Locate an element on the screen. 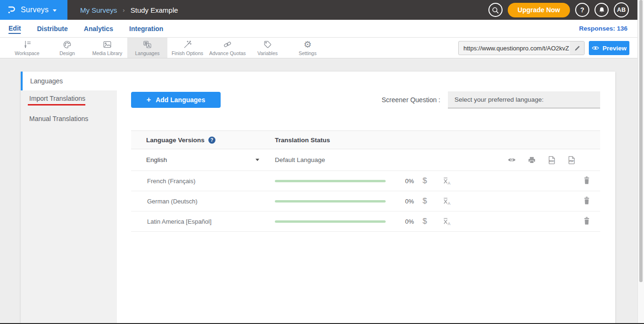  chain-link-icon is located at coordinates (227, 44).